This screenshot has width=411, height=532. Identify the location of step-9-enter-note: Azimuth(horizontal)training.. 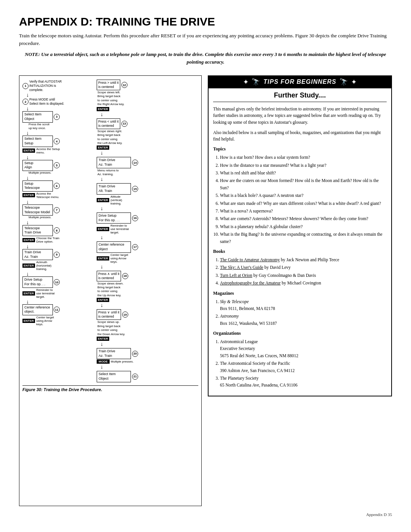
(44, 266).